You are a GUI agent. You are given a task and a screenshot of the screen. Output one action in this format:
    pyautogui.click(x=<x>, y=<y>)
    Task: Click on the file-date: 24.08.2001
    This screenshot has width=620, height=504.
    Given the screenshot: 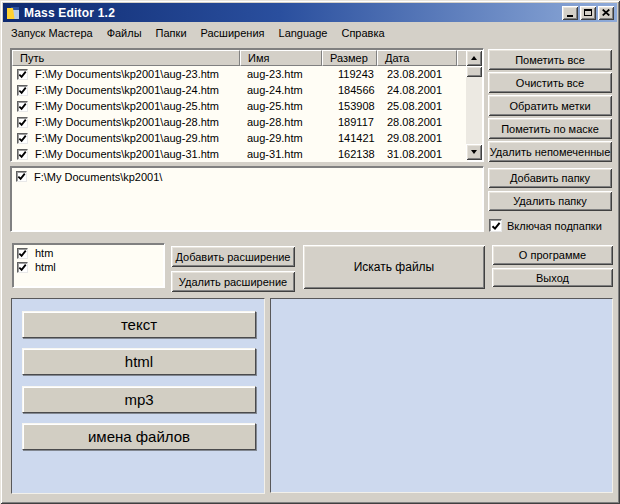 What is the action you would take?
    pyautogui.click(x=417, y=90)
    